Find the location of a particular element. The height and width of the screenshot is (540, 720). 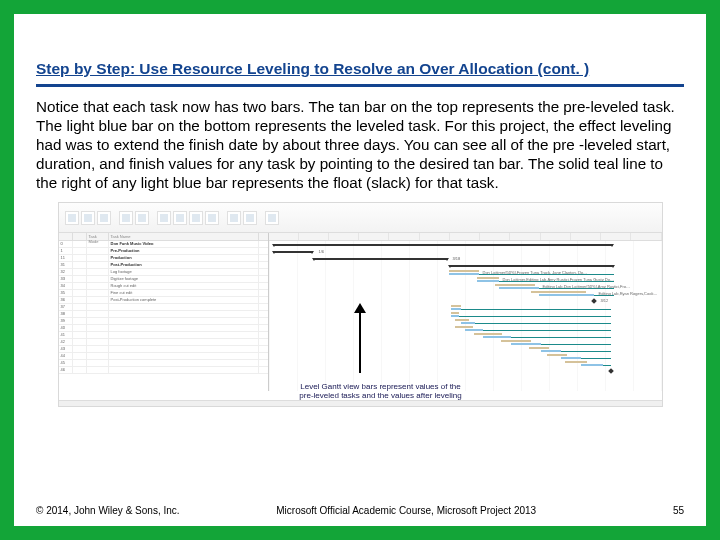

slide-footer: © 2014, John Wiley & Sons, Inc. Microsof… is located at coordinates (360, 510).